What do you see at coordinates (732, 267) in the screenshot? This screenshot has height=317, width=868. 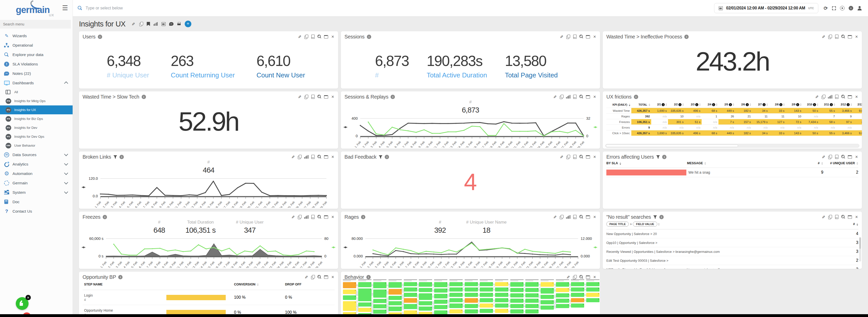 I see `list-item: YOPmail - Disposable Email Address - Ano…` at bounding box center [732, 267].